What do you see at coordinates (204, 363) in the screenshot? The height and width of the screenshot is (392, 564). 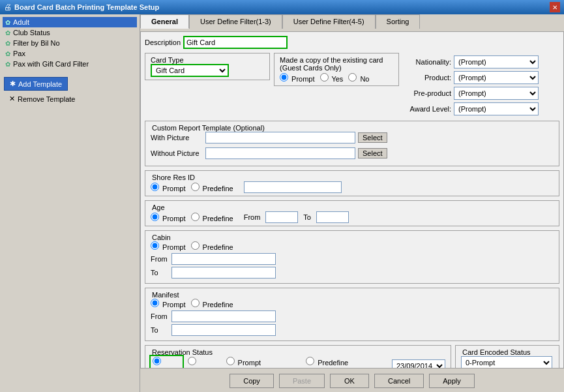 I see `res-status-checkin-label: Check-In` at bounding box center [204, 363].